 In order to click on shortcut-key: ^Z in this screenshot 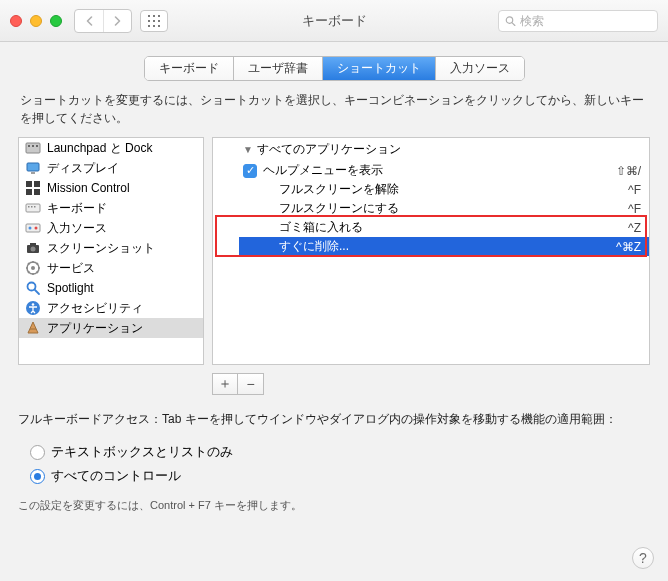, I will do `click(634, 228)`.